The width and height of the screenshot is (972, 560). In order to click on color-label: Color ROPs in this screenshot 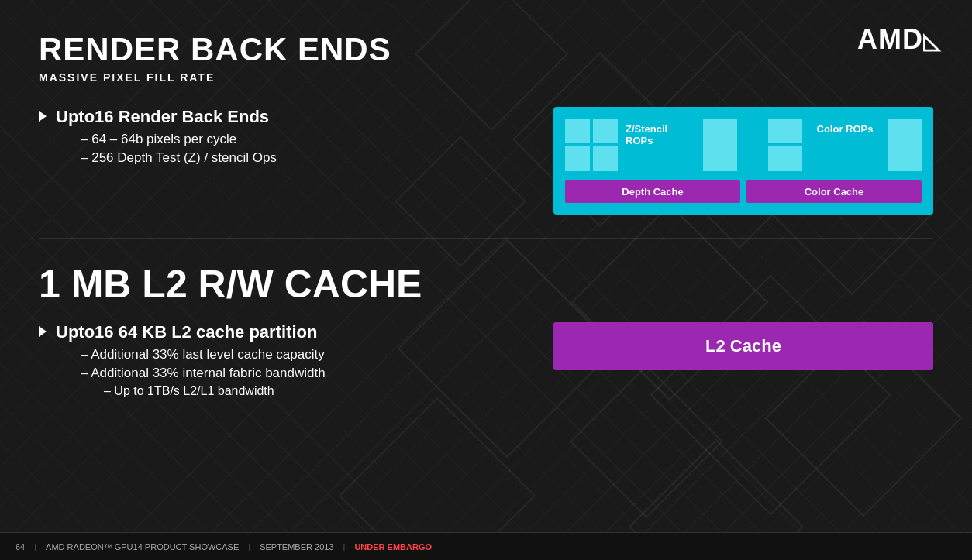, I will do `click(845, 129)`.